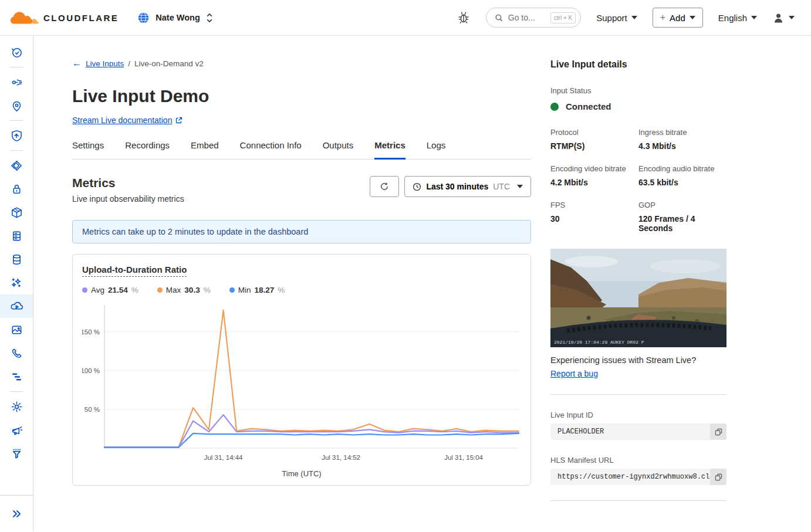 The image size is (811, 532). Describe the element at coordinates (16, 106) in the screenshot. I see `location-pin-icon` at that location.